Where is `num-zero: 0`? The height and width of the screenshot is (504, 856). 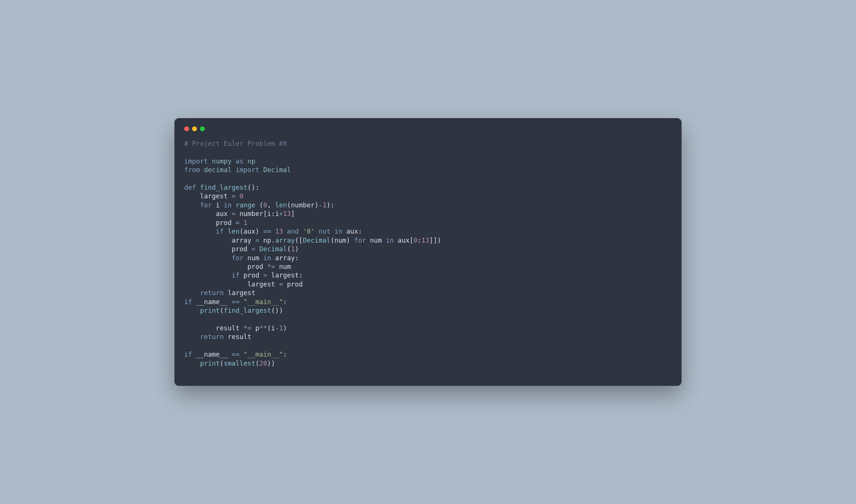 num-zero: 0 is located at coordinates (242, 196).